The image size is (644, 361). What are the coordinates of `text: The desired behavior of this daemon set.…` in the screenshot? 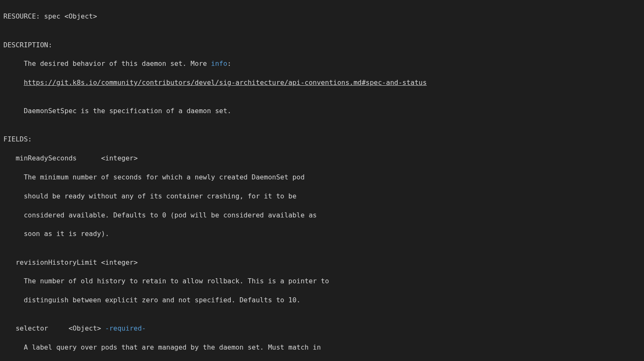 It's located at (107, 63).